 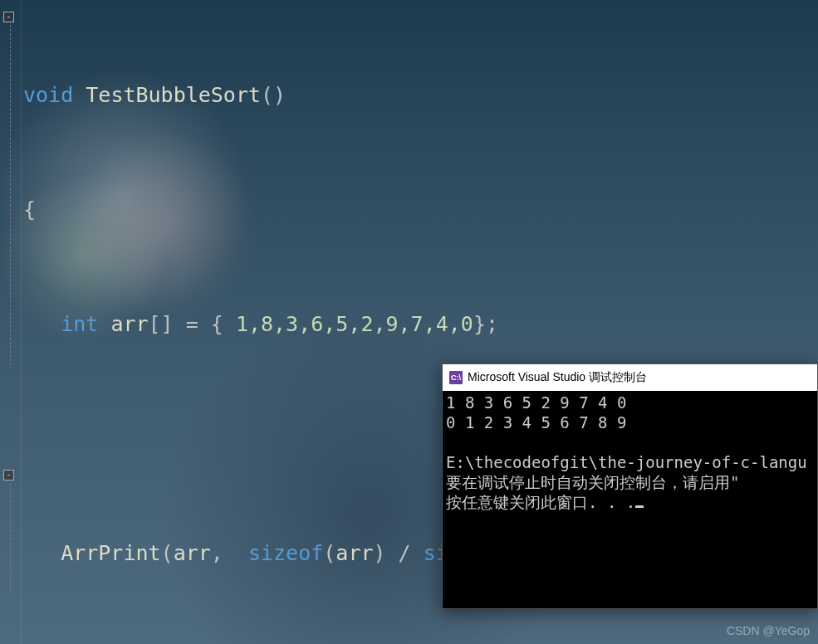 I want to click on parens: (), so click(x=273, y=95).